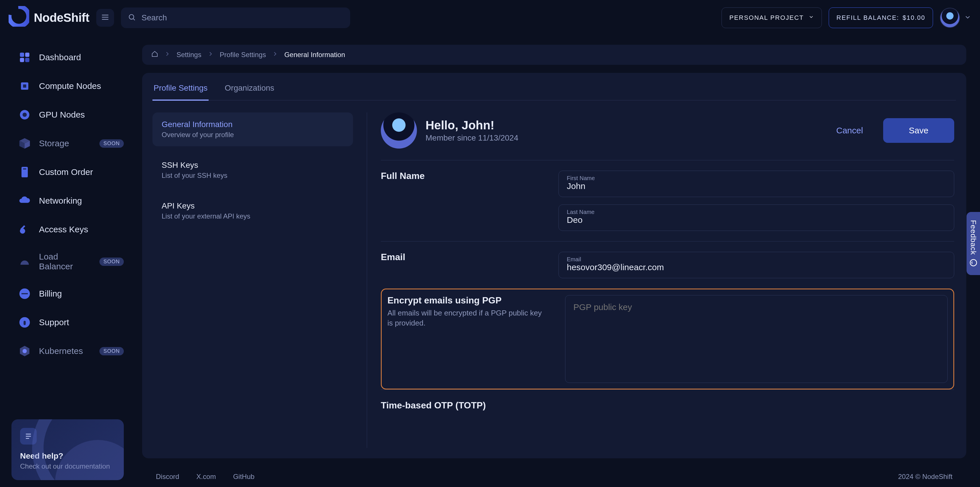 Image resolution: width=980 pixels, height=487 pixels. I want to click on refill-balance-button: REFILL BALANCE: $10.00, so click(881, 18).